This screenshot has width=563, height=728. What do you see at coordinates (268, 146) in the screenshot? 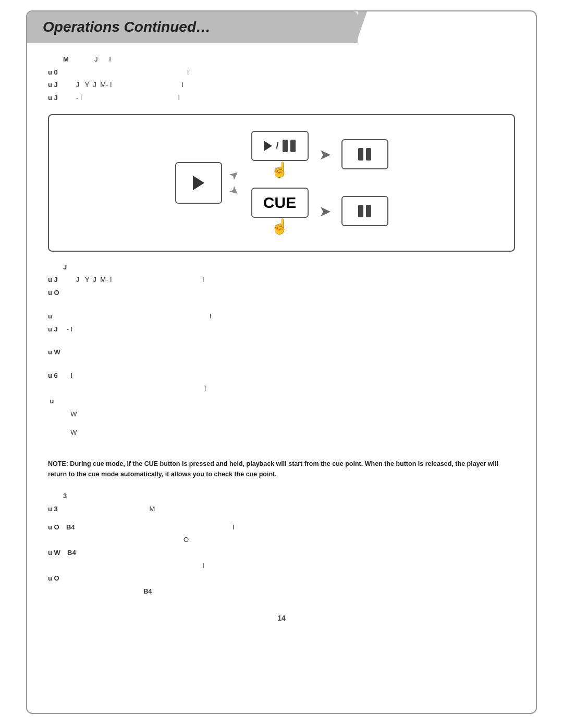
I see `play-icon-sm` at bounding box center [268, 146].